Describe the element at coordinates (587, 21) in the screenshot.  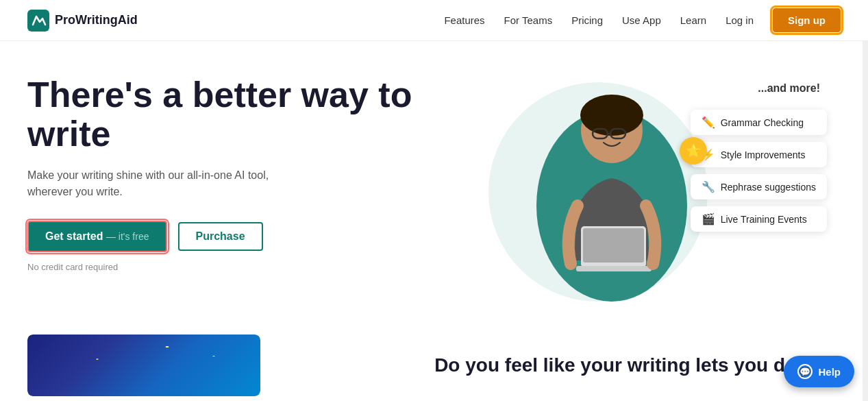
I see `nav-link-pricing: Pricing` at that location.